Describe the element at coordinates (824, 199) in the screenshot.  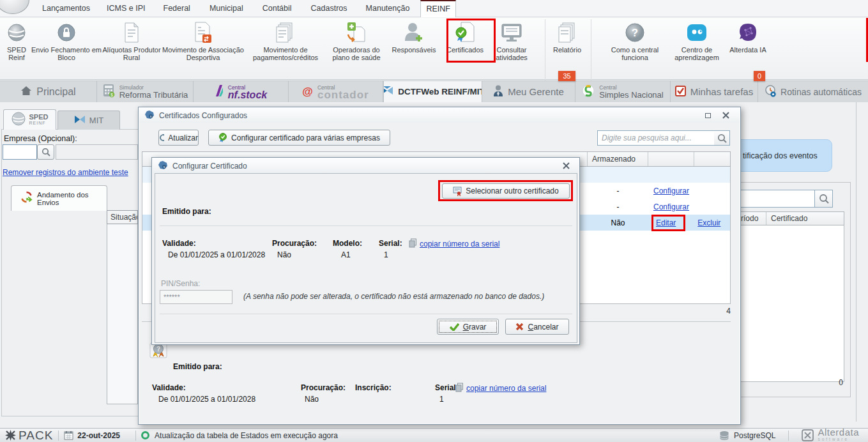
I see `background-search-button` at that location.